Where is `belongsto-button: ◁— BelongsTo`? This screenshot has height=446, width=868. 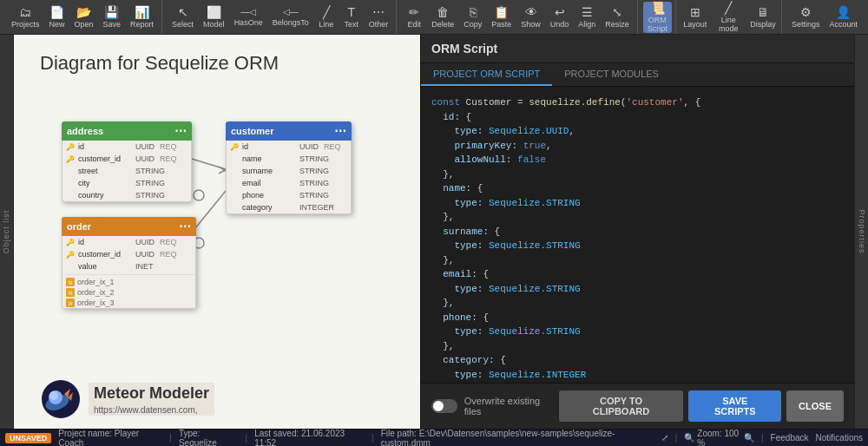
belongsto-button: ◁— BelongsTo is located at coordinates (291, 17).